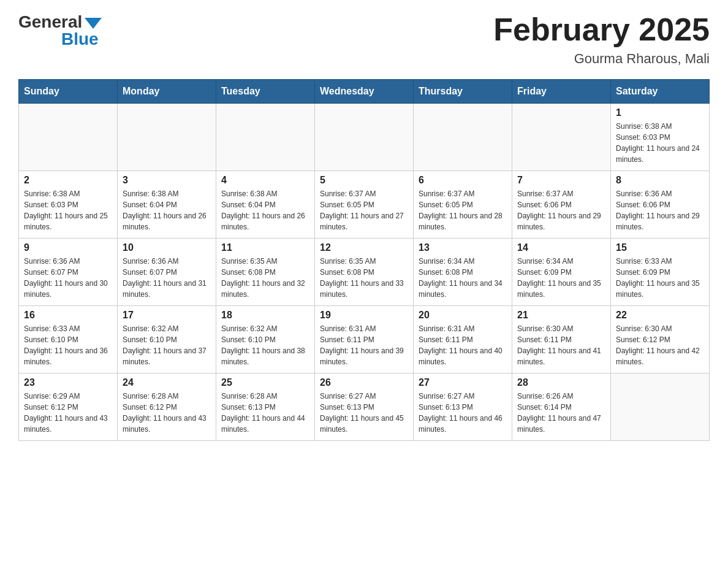  I want to click on col-sunday: Sunday, so click(69, 92).